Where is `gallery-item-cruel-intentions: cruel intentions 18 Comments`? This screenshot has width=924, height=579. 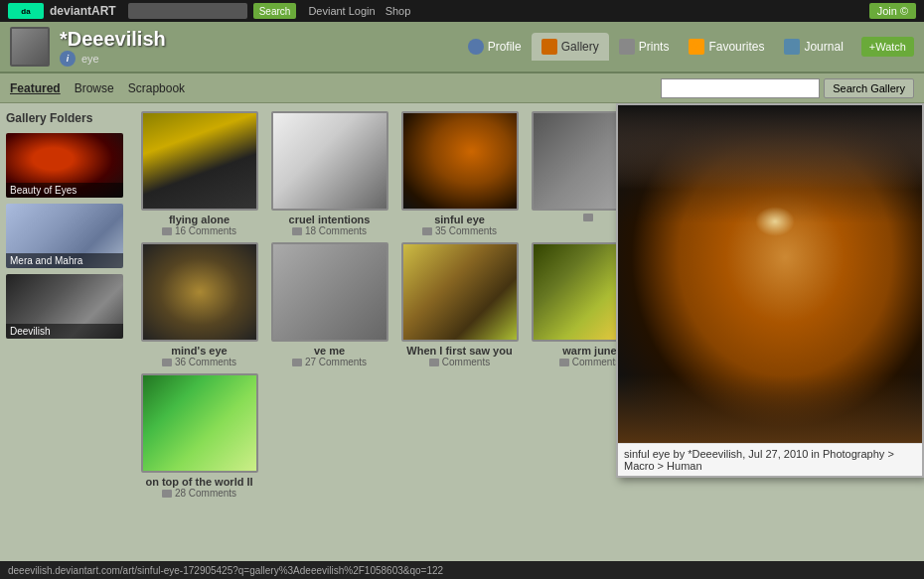 gallery-item-cruel-intentions: cruel intentions 18 Comments is located at coordinates (330, 174).